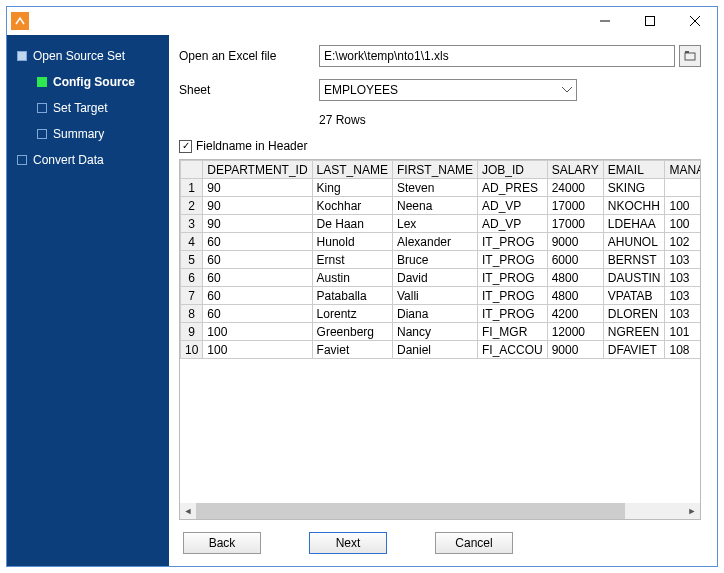 The width and height of the screenshot is (724, 573). I want to click on cell: 101, so click(682, 332).